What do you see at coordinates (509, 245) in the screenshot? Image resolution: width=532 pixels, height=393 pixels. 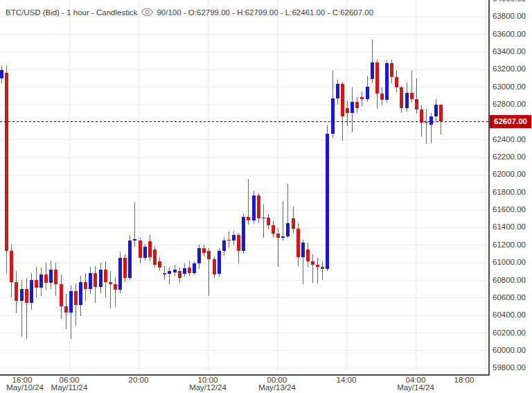 I see `y-axis-label: 61200.00` at bounding box center [509, 245].